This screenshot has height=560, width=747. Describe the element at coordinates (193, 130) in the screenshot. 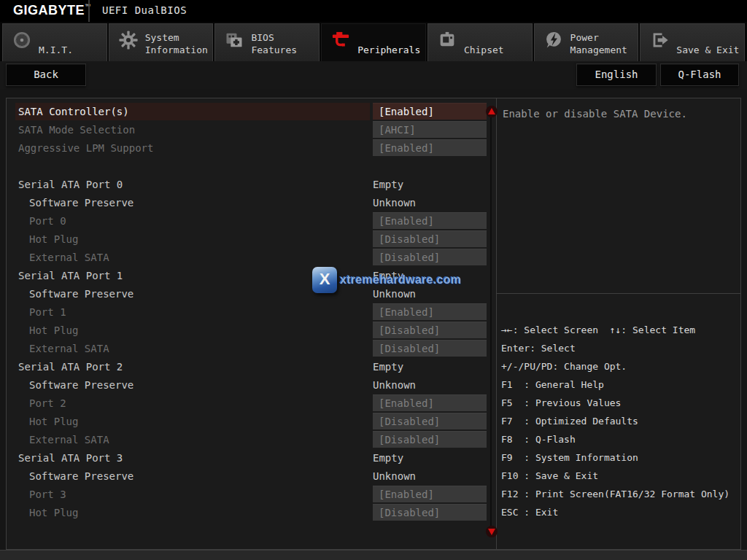

I see `setting-label: SATA Mode Selection` at that location.